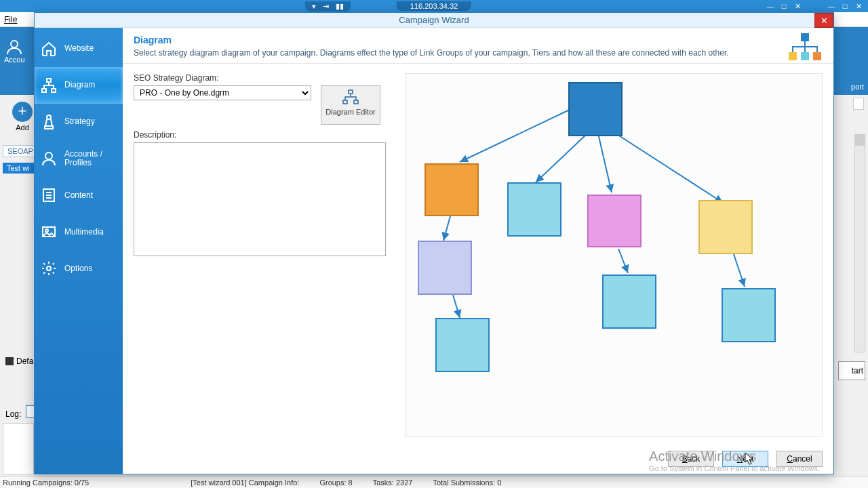 Image resolution: width=868 pixels, height=488 pixels. What do you see at coordinates (859, 104) in the screenshot?
I see `bg-ls-field` at bounding box center [859, 104].